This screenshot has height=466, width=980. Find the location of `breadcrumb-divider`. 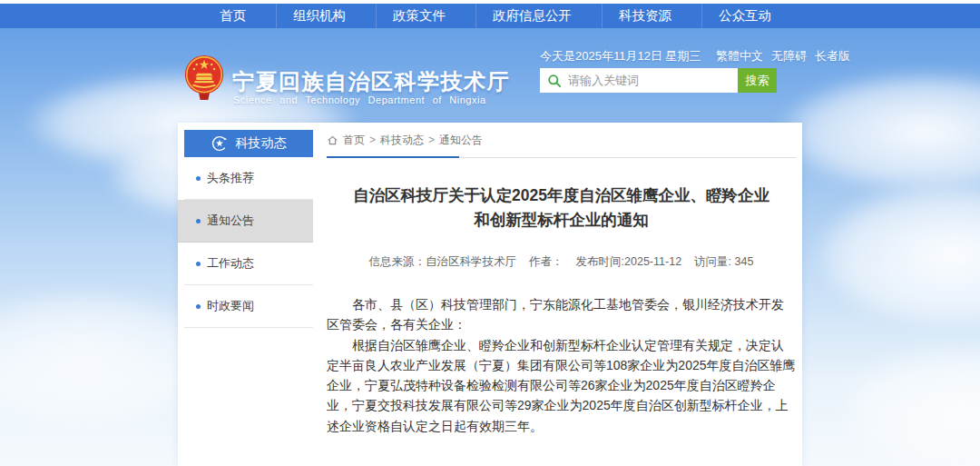

breadcrumb-divider is located at coordinates (561, 158).